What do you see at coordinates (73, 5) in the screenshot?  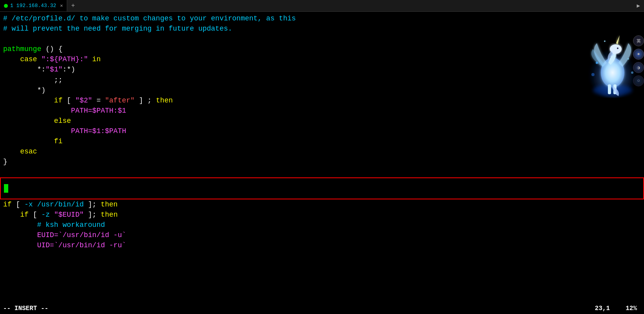 I see `new-tab-button: +` at bounding box center [73, 5].